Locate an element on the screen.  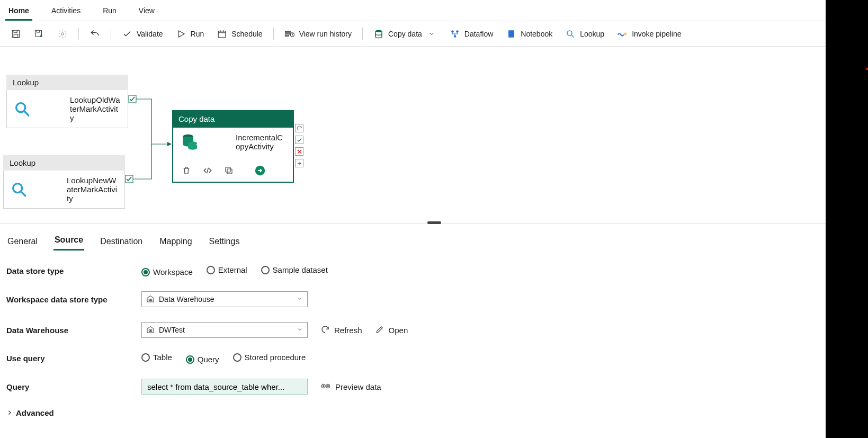
undo-icon is located at coordinates (95, 34).